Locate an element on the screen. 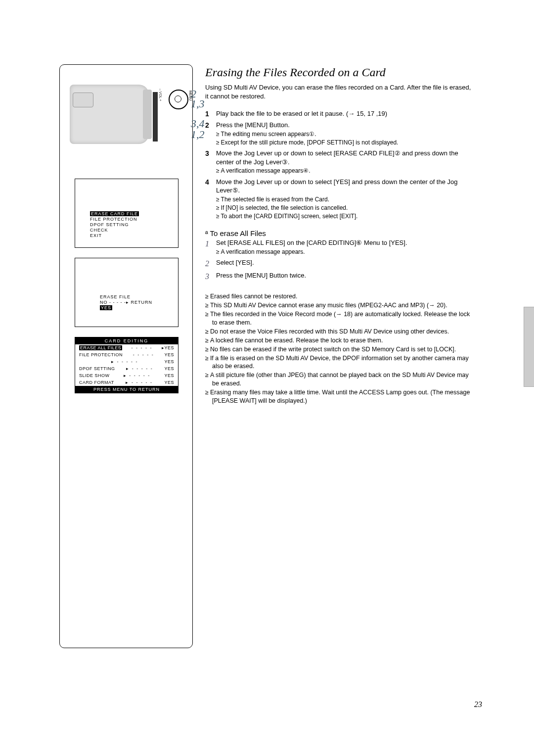 The height and width of the screenshot is (756, 534). note-line: No files can be erased if the write prot… is located at coordinates (339, 349).